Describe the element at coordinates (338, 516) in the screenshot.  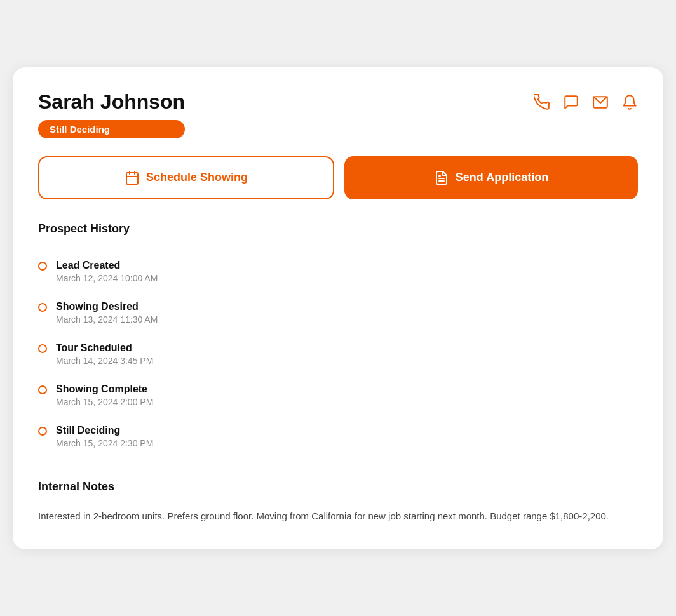
I see `notes-text: Interested in 2-bedroom units. Prefers g…` at that location.